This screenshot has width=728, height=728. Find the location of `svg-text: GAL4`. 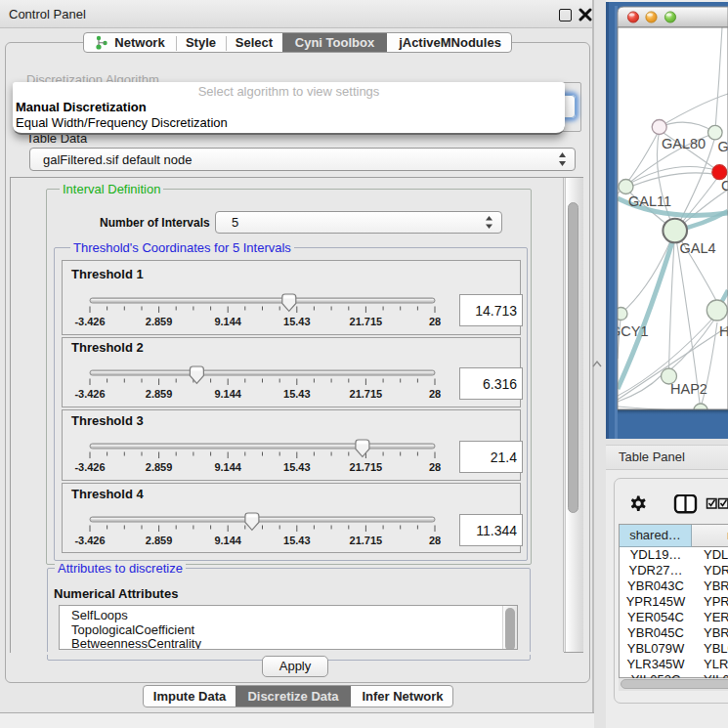

svg-text: GAL4 is located at coordinates (698, 248).